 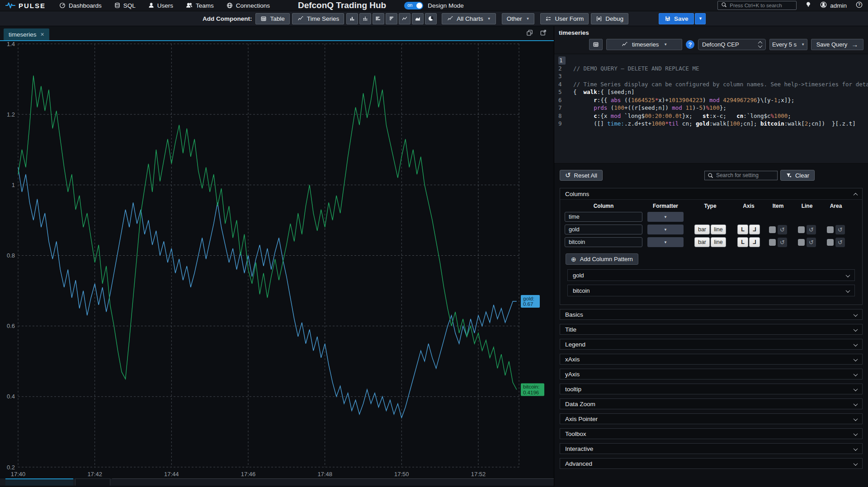 What do you see at coordinates (859, 5) in the screenshot?
I see `help-icon: ?` at bounding box center [859, 5].